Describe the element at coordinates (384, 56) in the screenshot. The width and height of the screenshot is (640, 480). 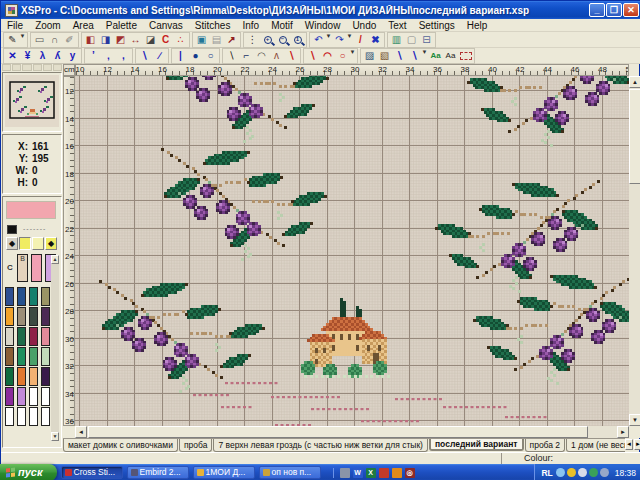
I see `motif-edit-tool: ▧` at that location.